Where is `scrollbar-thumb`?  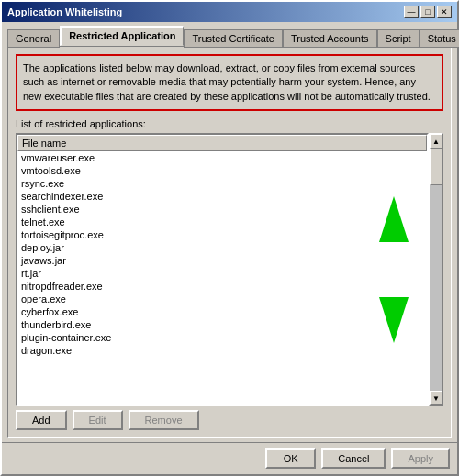
scrollbar-thumb is located at coordinates (436, 167).